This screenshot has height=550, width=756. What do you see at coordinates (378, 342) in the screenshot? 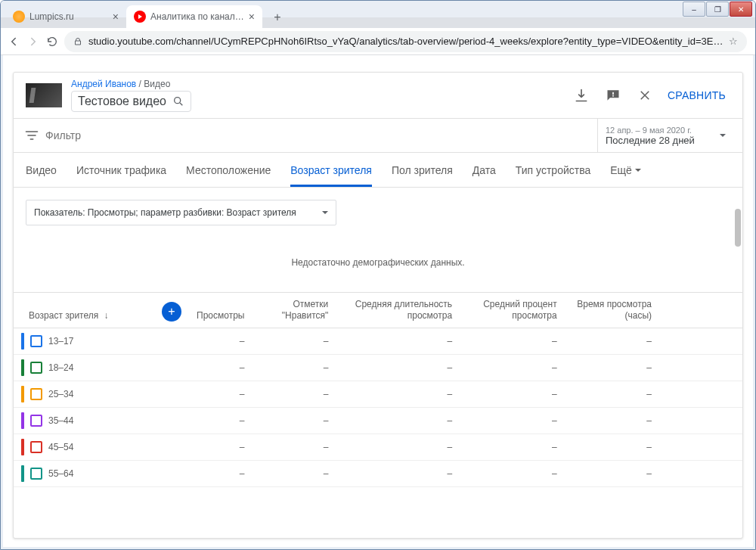
I see `table-row: 13–17 –––––` at bounding box center [378, 342].